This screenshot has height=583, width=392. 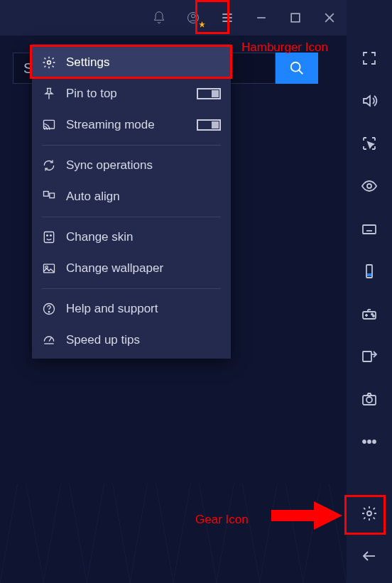 I want to click on align-icon, so click(x=49, y=197).